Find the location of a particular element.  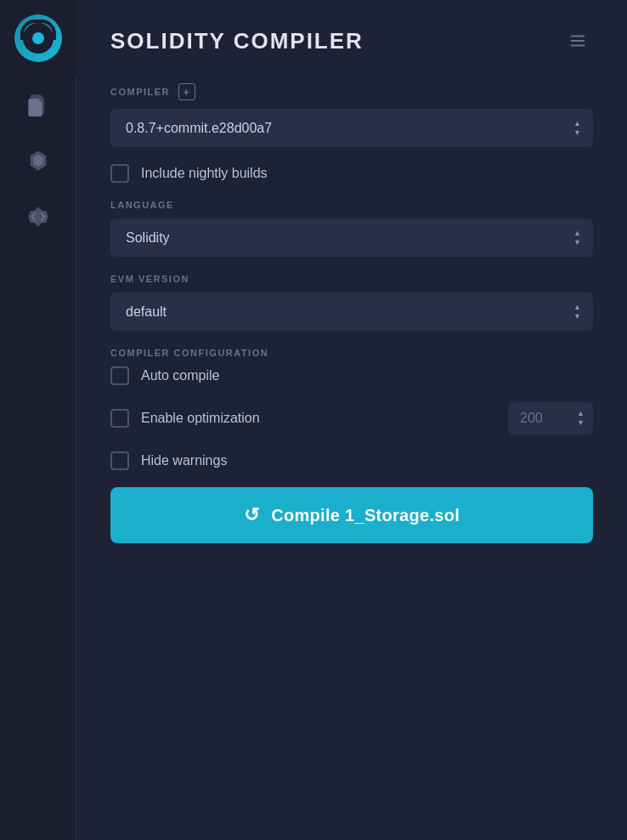

nightly-builds-row: Include nightly builds is located at coordinates (352, 173).